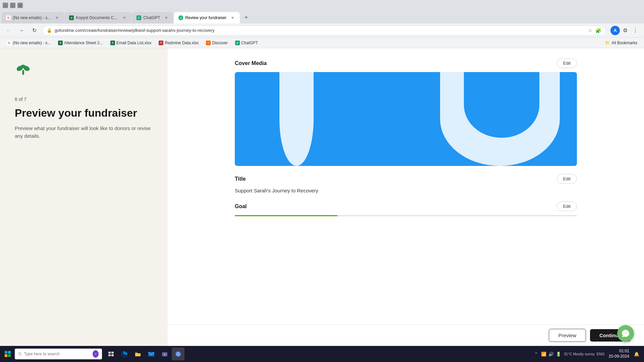 The image size is (644, 362). What do you see at coordinates (297, 119) in the screenshot?
I see `shape-left` at bounding box center [297, 119].